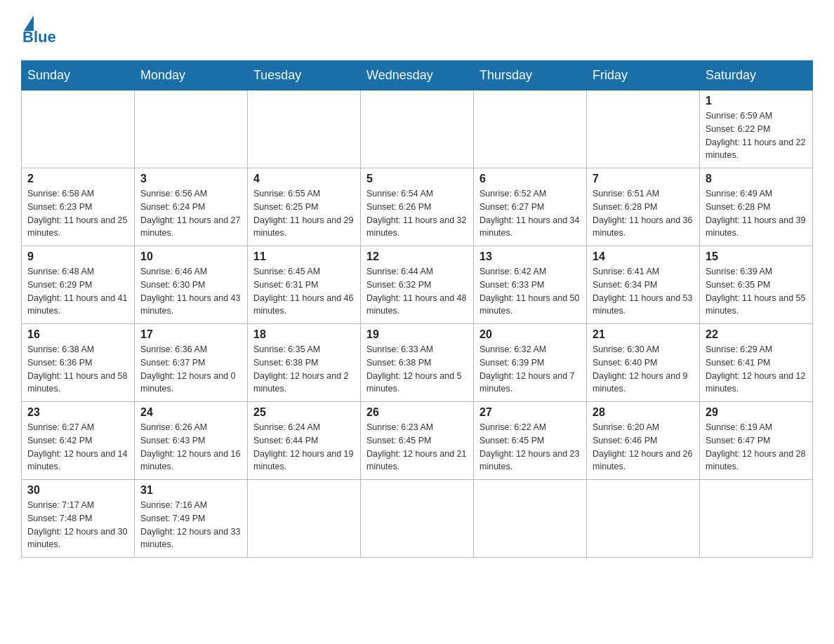 This screenshot has width=834, height=644. Describe the element at coordinates (78, 412) in the screenshot. I see `day-number: 23` at that location.